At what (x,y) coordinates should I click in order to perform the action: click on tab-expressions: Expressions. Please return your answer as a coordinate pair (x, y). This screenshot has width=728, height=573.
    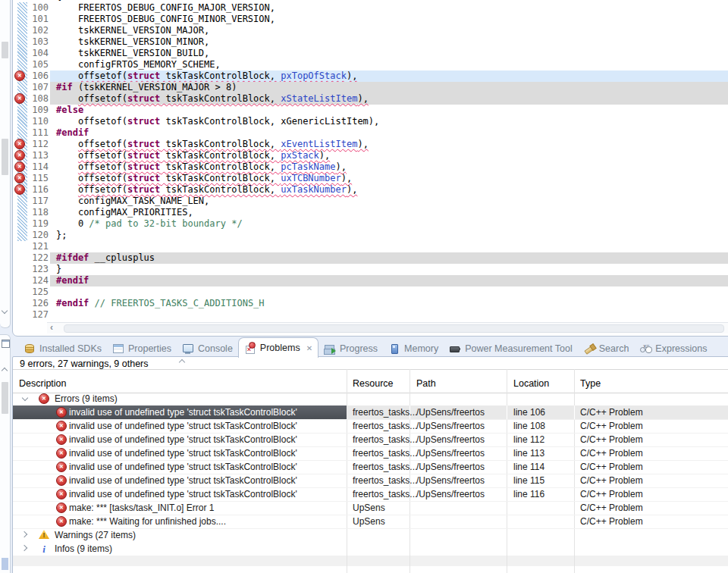
    Looking at the image, I should click on (673, 349).